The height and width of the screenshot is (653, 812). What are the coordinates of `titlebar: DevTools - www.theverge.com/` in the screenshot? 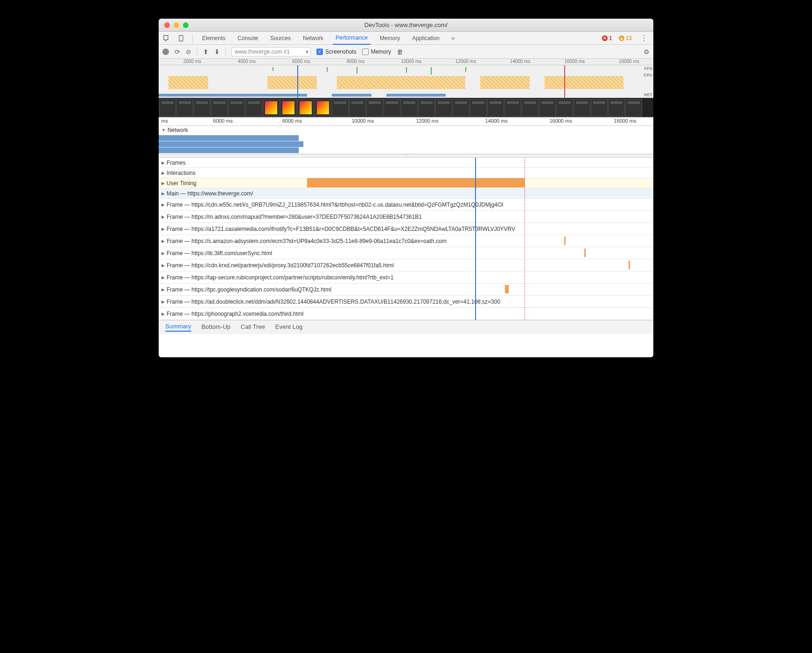 It's located at (406, 25).